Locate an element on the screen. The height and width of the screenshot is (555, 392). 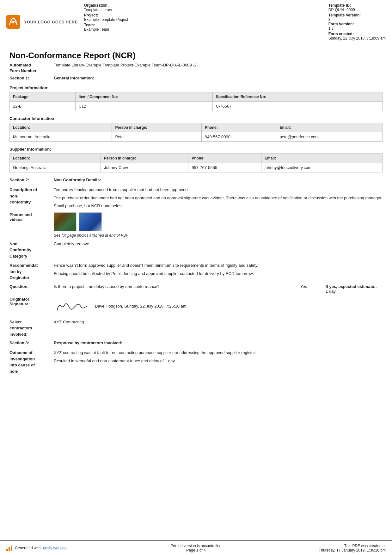
outcome-line-1: XYZ contracting was at fault for not con… is located at coordinates (218, 353).